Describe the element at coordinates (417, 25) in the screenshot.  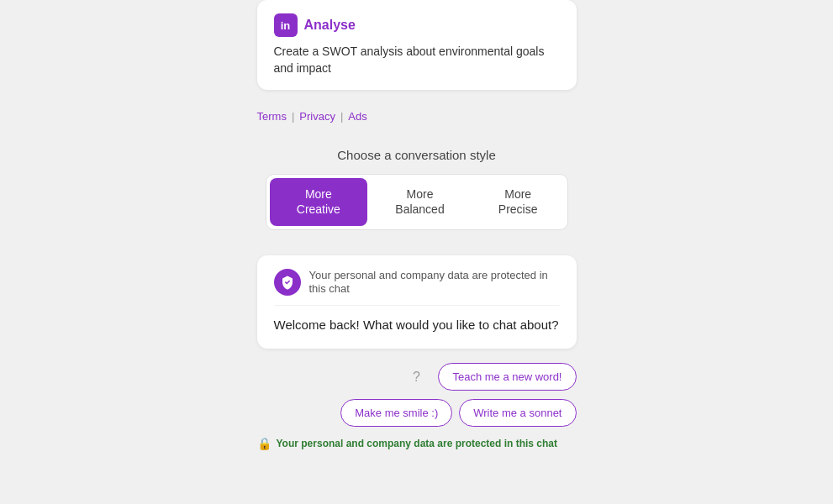
I see `analyse-header: in Analyse` at that location.